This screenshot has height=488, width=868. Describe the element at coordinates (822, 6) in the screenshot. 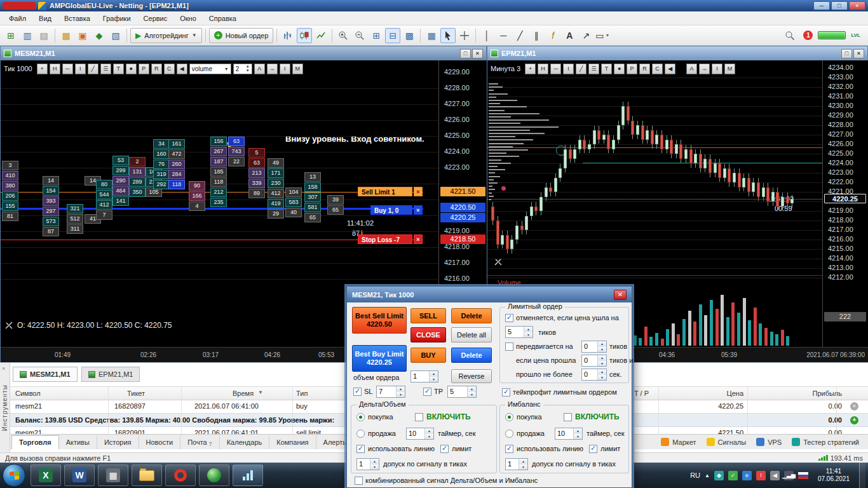

I see `minimize-button: ─` at that location.